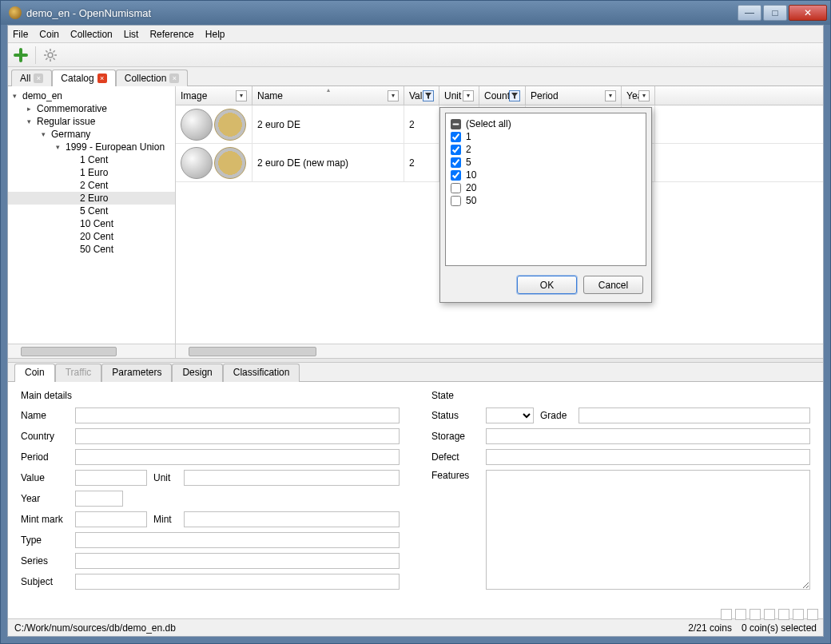 The height and width of the screenshot is (644, 831). What do you see at coordinates (546, 124) in the screenshot?
I see `filter-select-all: (Select all)` at bounding box center [546, 124].